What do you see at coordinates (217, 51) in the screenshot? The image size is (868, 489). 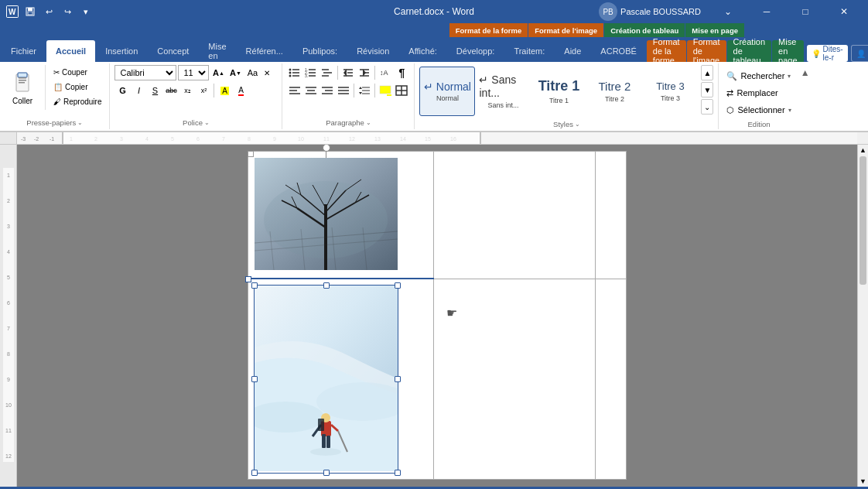 I see `tab-mise-en: Mise en` at bounding box center [217, 51].